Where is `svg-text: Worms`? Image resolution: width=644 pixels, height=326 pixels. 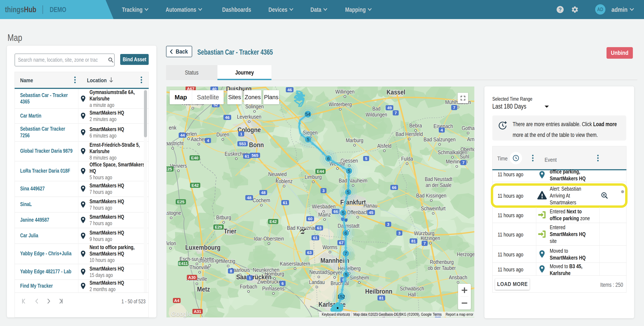
svg-text: Worms is located at coordinates (330, 247).